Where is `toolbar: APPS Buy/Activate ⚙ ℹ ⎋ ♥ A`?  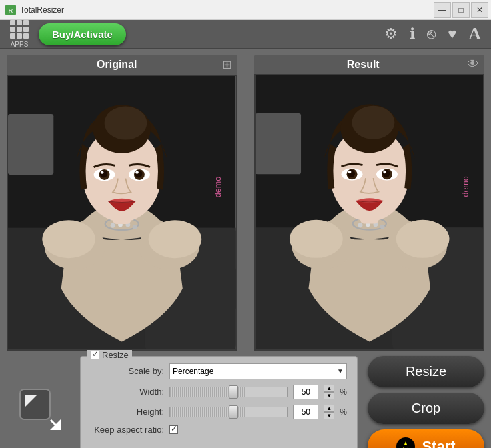
toolbar: APPS Buy/Activate ⚙ ℹ ⎋ ♥ A is located at coordinates (245, 35).